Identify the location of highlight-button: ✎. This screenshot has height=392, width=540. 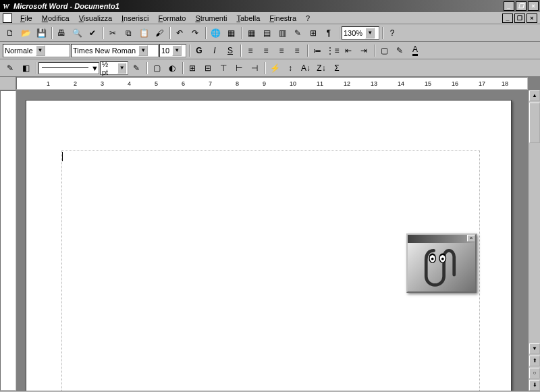
(400, 51).